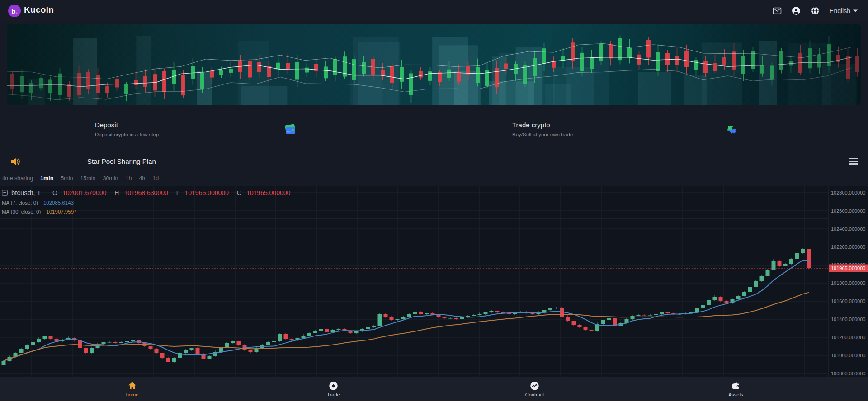 The width and height of the screenshot is (868, 401). Describe the element at coordinates (39, 10) in the screenshot. I see `brand-title: Kucoin` at that location.